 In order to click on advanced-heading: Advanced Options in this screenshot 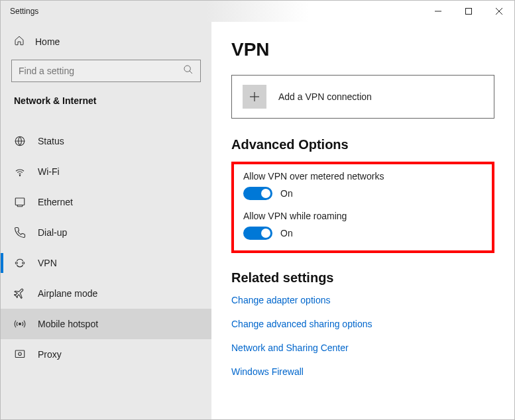, I will do `click(363, 144)`.